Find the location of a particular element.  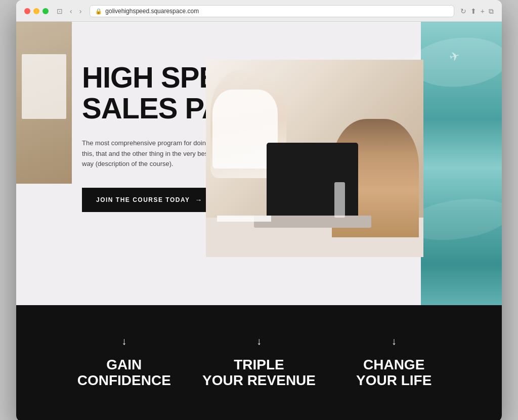

maximize-button is located at coordinates (46, 11).